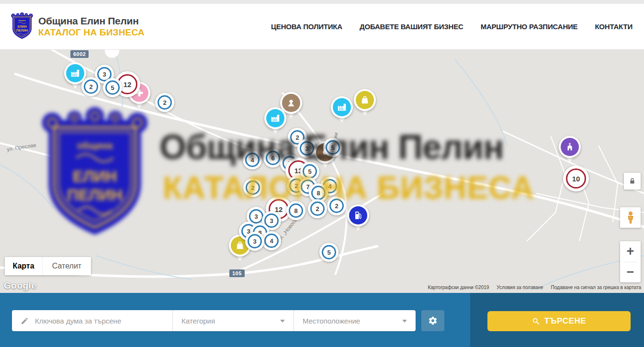  What do you see at coordinates (296, 211) in the screenshot?
I see `map-cluster-marker: 8` at bounding box center [296, 211].